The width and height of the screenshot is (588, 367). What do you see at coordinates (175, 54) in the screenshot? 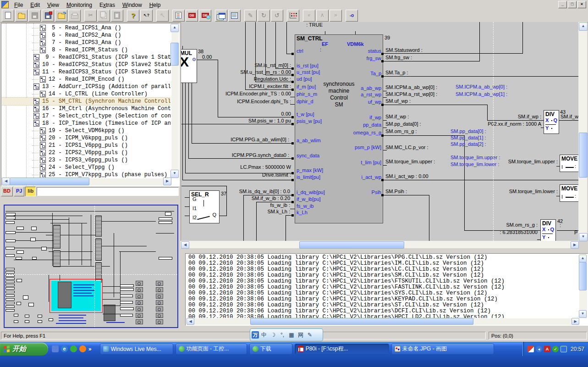
I see `tree-vscroll-thumb` at bounding box center [175, 54].